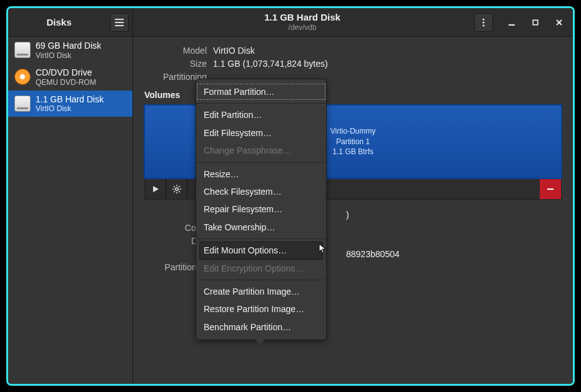 The image size is (581, 392). I want to click on volume-options-button, so click(177, 189).